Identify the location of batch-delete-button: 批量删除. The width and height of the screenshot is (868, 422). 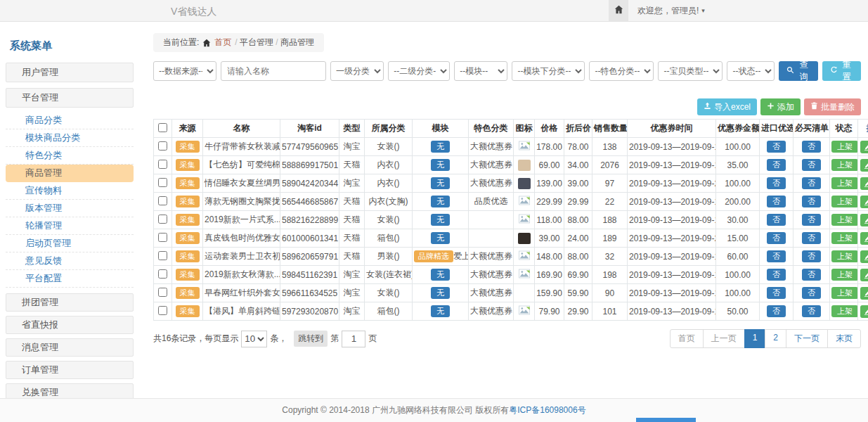
(832, 107).